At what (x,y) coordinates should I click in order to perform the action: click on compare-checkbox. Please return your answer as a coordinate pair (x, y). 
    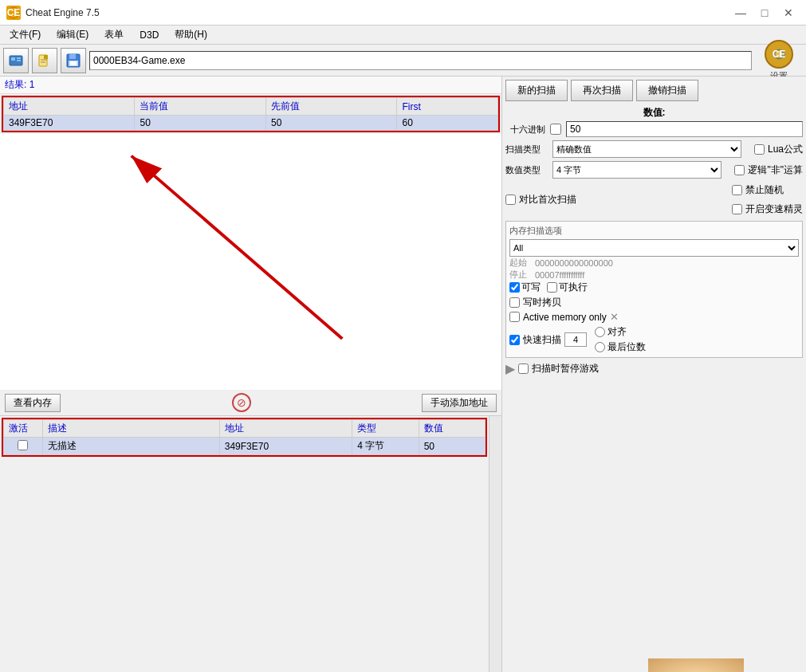
    Looking at the image, I should click on (510, 199).